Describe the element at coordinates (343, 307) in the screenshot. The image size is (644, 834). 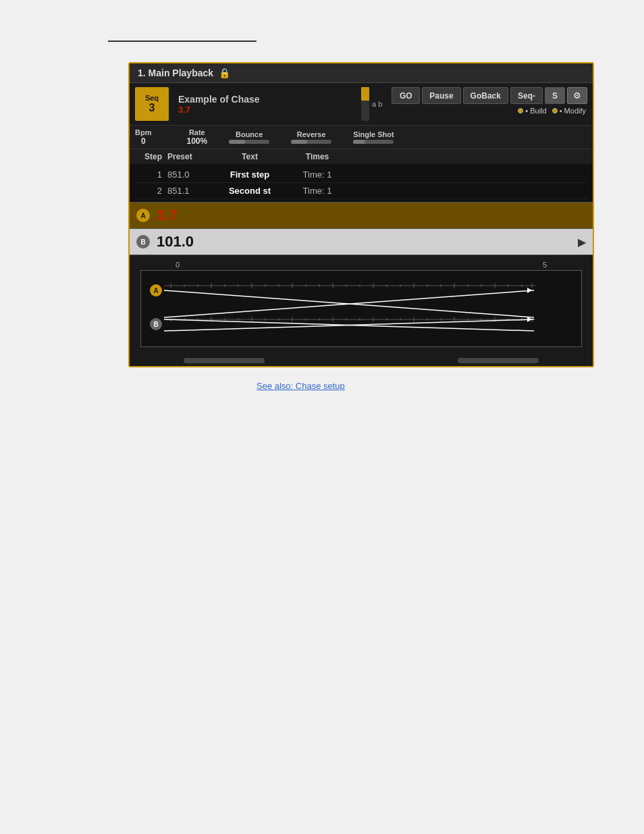
I see `chart-svg: // This won't run here; use SVG directly…` at that location.